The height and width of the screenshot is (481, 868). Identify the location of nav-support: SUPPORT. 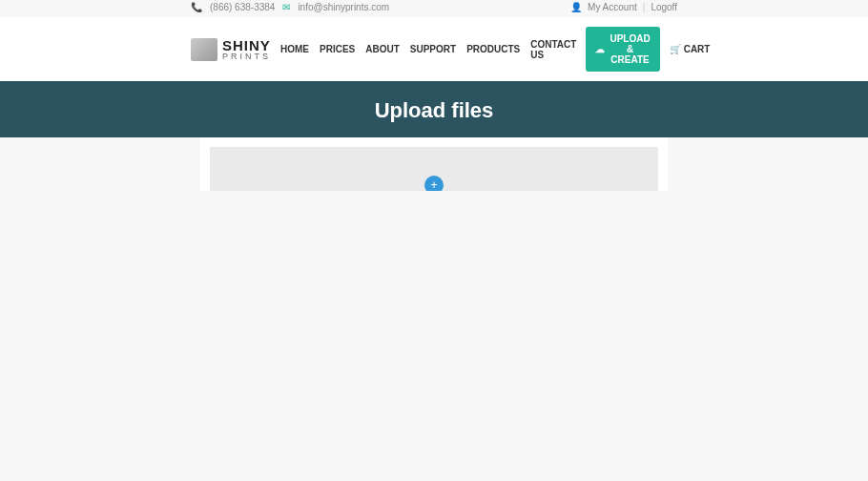
(433, 50).